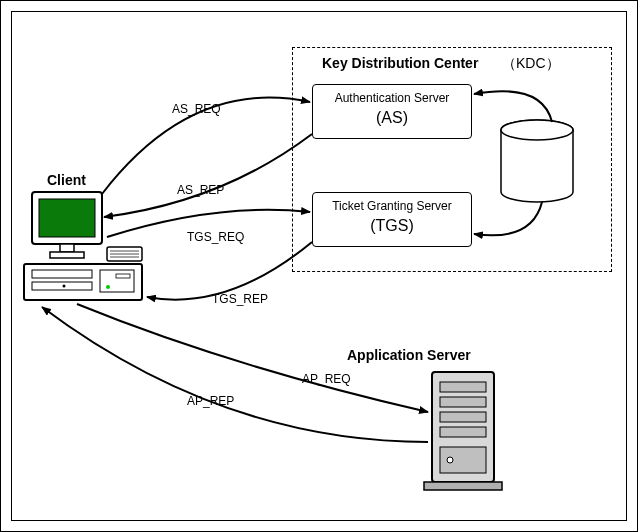 This screenshot has width=638, height=532. Describe the element at coordinates (463, 431) in the screenshot. I see `app-server-icon` at that location.